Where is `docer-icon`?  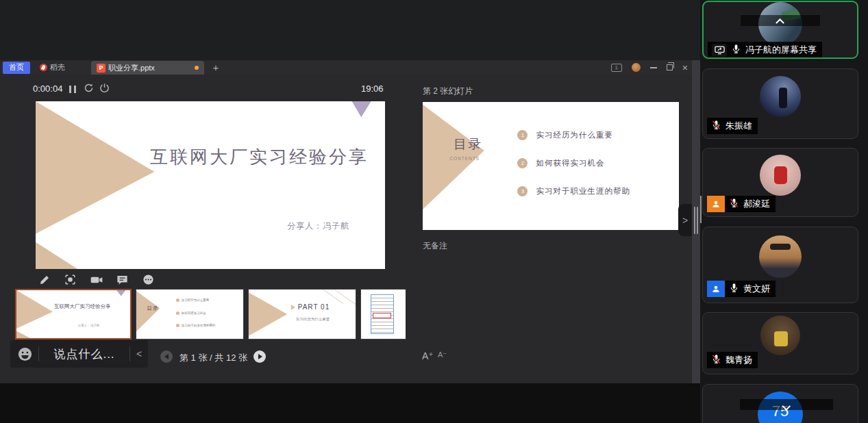
docer-icon is located at coordinates (44, 67).